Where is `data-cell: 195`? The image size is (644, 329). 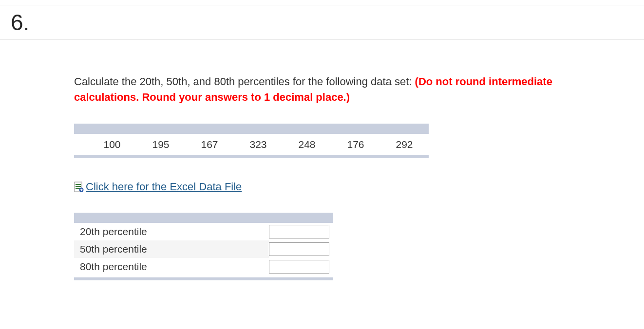 data-cell: 195 is located at coordinates (161, 145).